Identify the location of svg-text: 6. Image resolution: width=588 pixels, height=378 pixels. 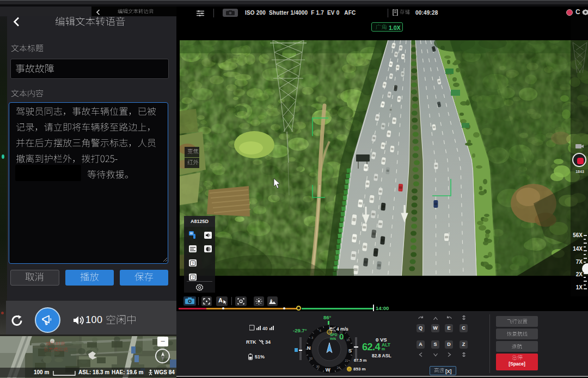
(320, 331).